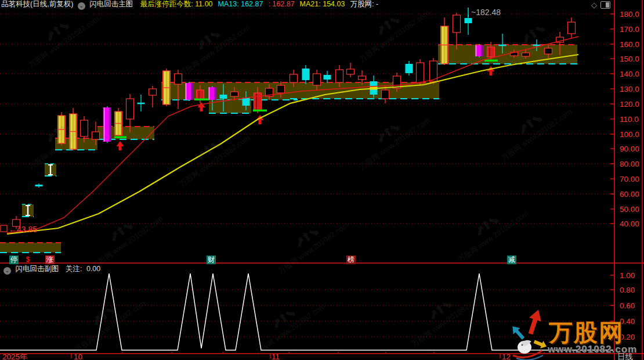  Describe the element at coordinates (28, 260) in the screenshot. I see `signal-badge: $` at that location.